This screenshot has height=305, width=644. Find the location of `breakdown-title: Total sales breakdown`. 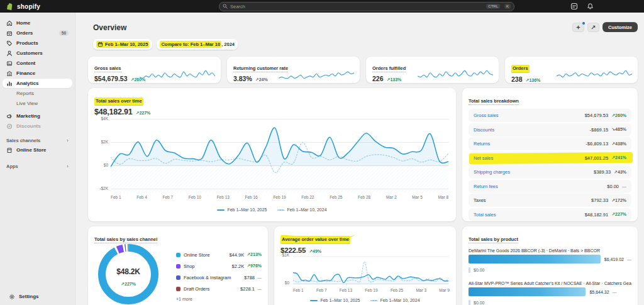

breakdown-title: Total sales breakdown is located at coordinates (494, 102).